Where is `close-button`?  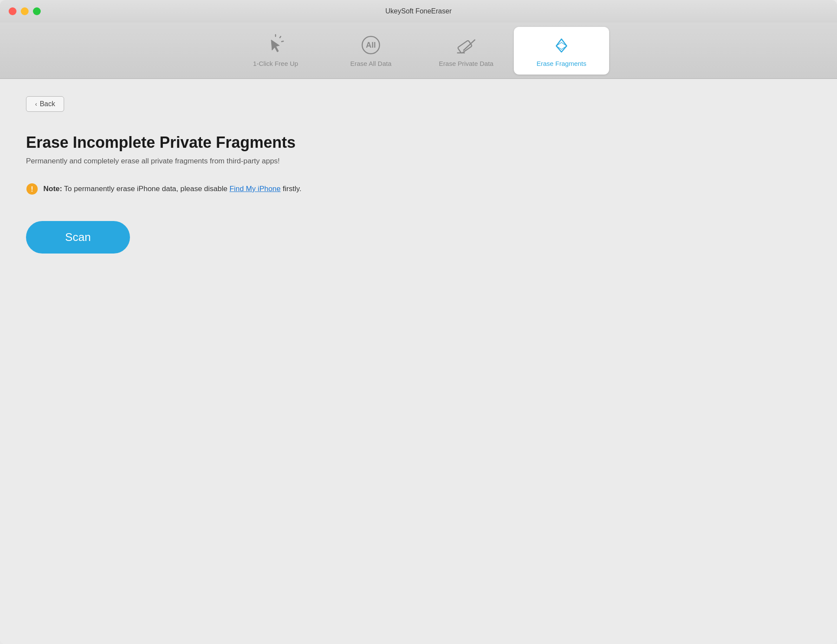
close-button is located at coordinates (13, 11).